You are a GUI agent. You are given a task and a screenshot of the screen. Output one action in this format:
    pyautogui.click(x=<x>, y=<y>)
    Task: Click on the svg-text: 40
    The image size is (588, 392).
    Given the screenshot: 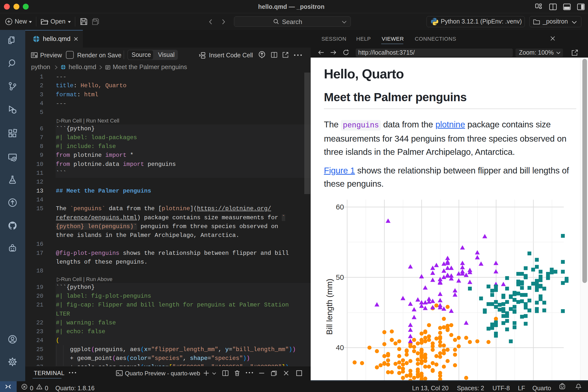 What is the action you would take?
    pyautogui.click(x=340, y=348)
    